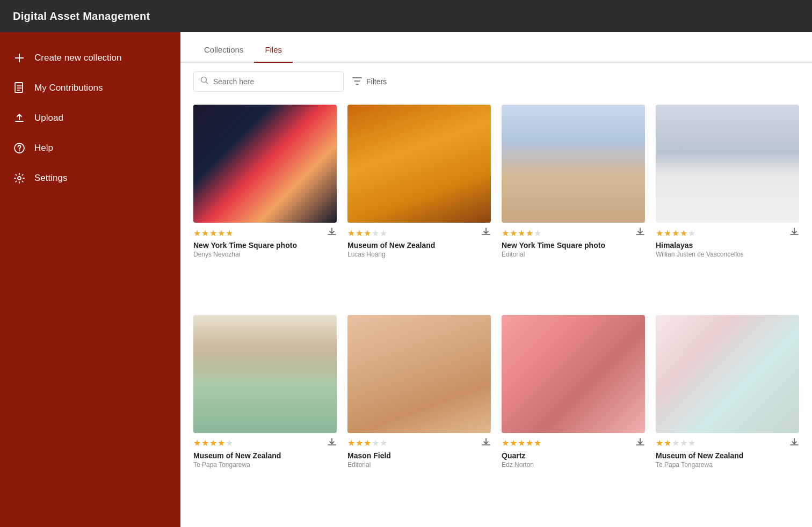 This screenshot has width=812, height=527. Describe the element at coordinates (727, 254) in the screenshot. I see `card-author: Willian Justen de Vasconcellos` at that location.